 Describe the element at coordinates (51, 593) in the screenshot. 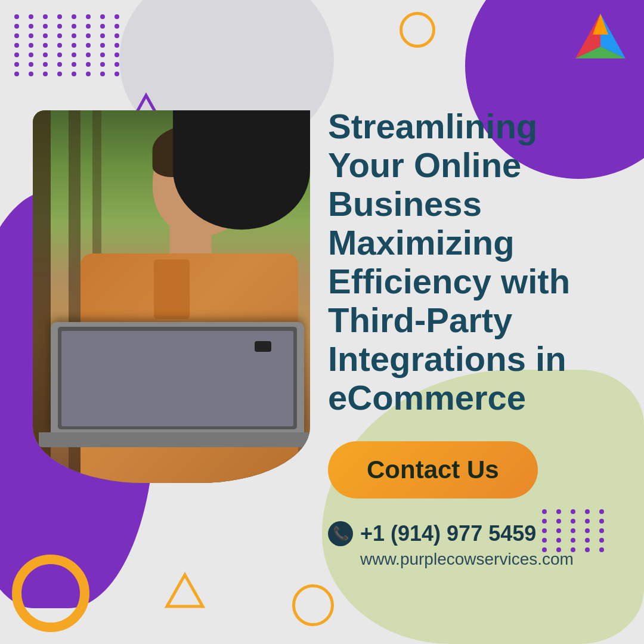

I see `orange-circle-decoration` at that location.